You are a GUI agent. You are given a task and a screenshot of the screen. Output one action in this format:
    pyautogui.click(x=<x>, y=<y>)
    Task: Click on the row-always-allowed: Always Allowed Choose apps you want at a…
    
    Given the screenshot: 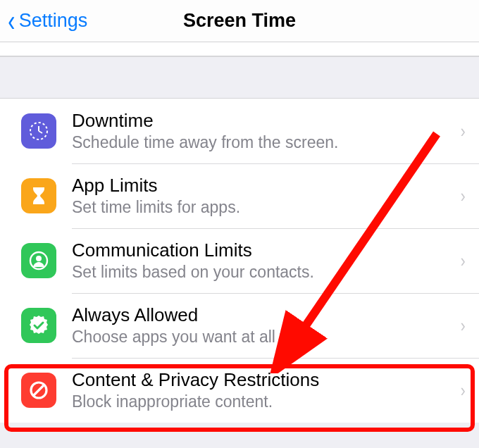 What is the action you would take?
    pyautogui.click(x=240, y=325)
    